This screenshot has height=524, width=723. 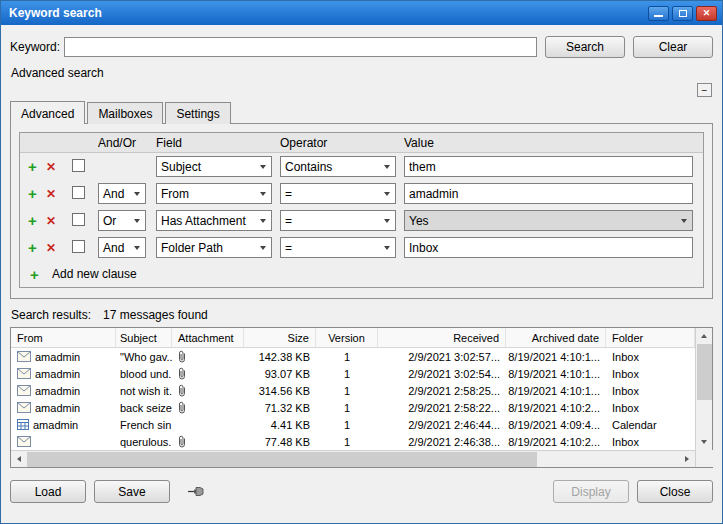 I want to click on clause-row: + ✕ And From =, so click(x=362, y=194).